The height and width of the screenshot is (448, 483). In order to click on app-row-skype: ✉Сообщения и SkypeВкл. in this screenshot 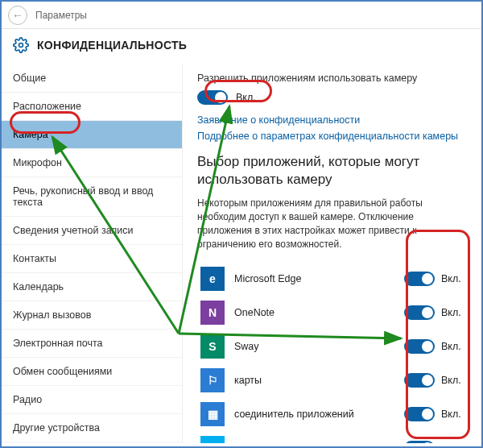, I will do `click(332, 437)`.